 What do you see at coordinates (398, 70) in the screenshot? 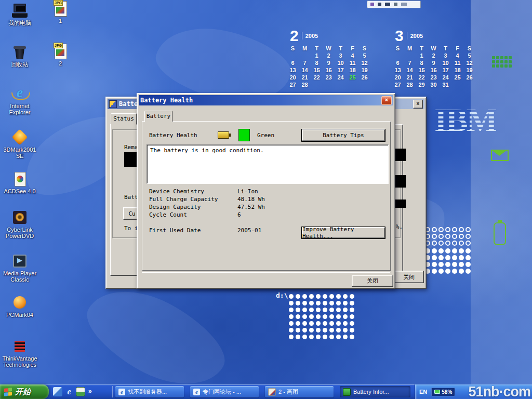
I see `calendar-day: 13` at bounding box center [398, 70].